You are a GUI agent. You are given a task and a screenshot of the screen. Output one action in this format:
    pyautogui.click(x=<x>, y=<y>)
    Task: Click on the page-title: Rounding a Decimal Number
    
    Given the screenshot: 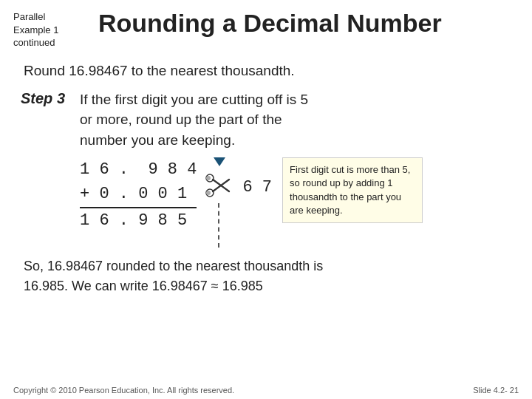 What is the action you would take?
    pyautogui.click(x=270, y=22)
    